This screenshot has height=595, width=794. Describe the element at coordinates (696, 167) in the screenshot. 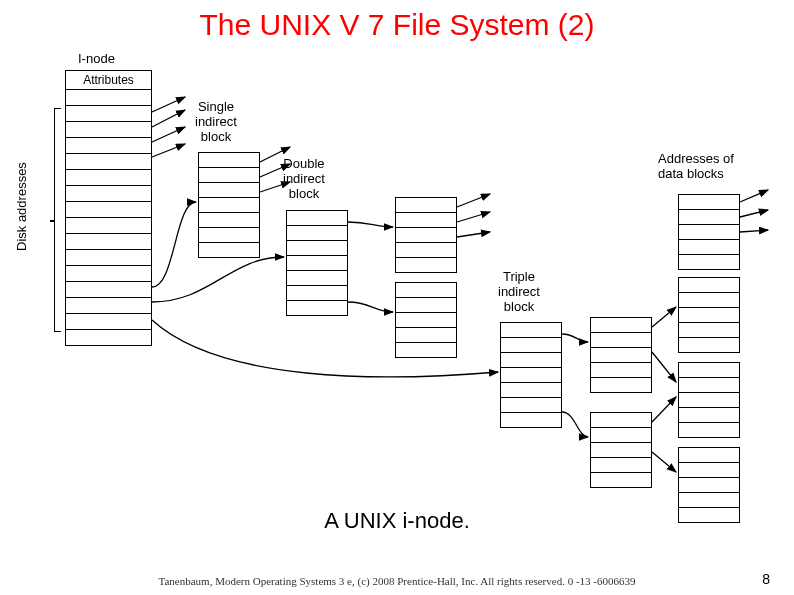

I see `label-addresses-data-blocks: Addresses of data blocks` at that location.